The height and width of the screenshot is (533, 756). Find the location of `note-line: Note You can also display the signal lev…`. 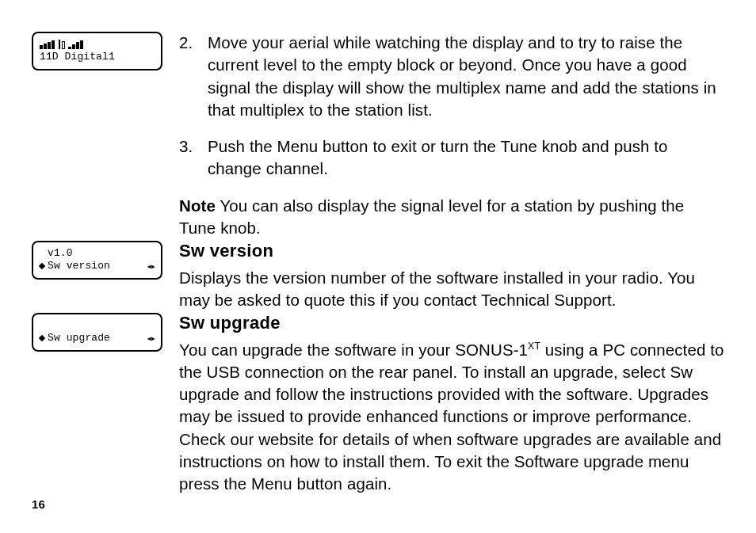

note-line: Note You can also display the signal lev… is located at coordinates (452, 217).